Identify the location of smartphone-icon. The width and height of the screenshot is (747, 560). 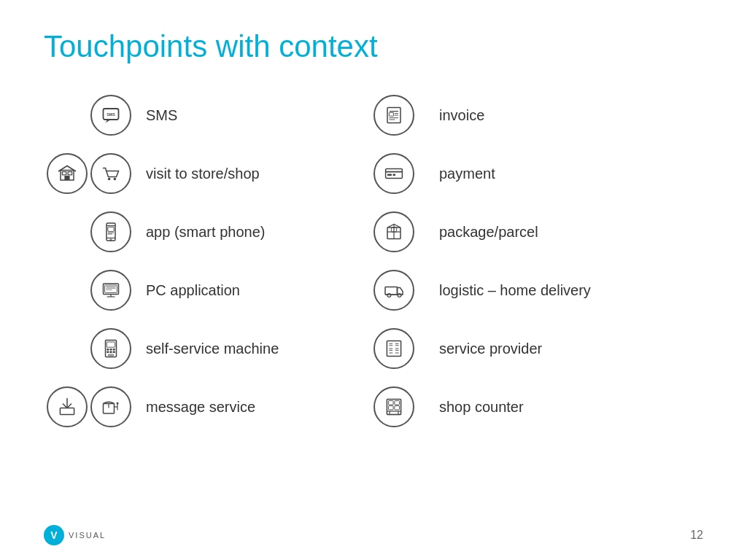
(111, 232).